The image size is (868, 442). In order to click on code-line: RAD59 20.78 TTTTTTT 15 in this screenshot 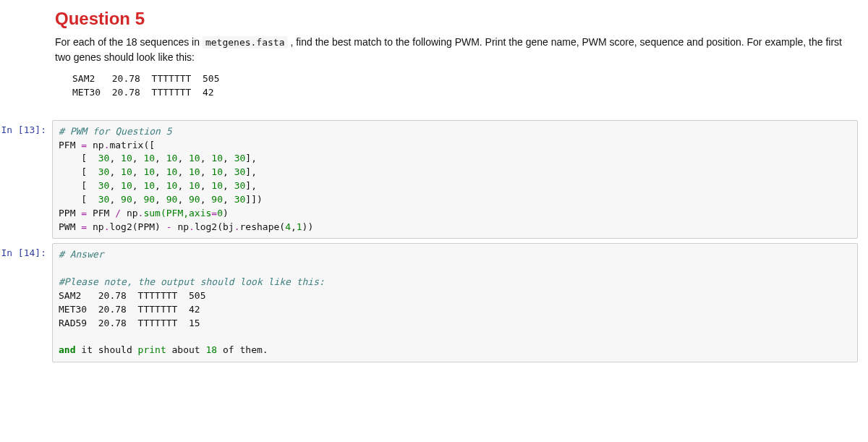, I will do `click(129, 323)`.